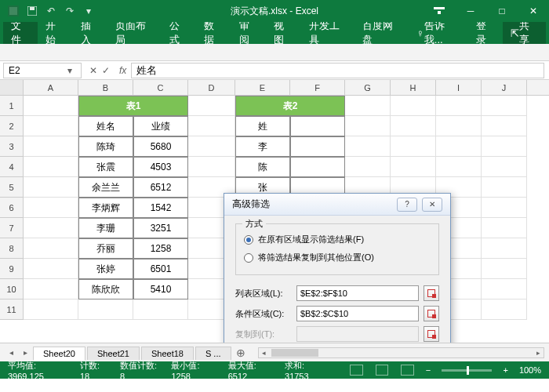  Describe the element at coordinates (438, 33) in the screenshot. I see `tell-me: ♀ 告诉我...` at that location.